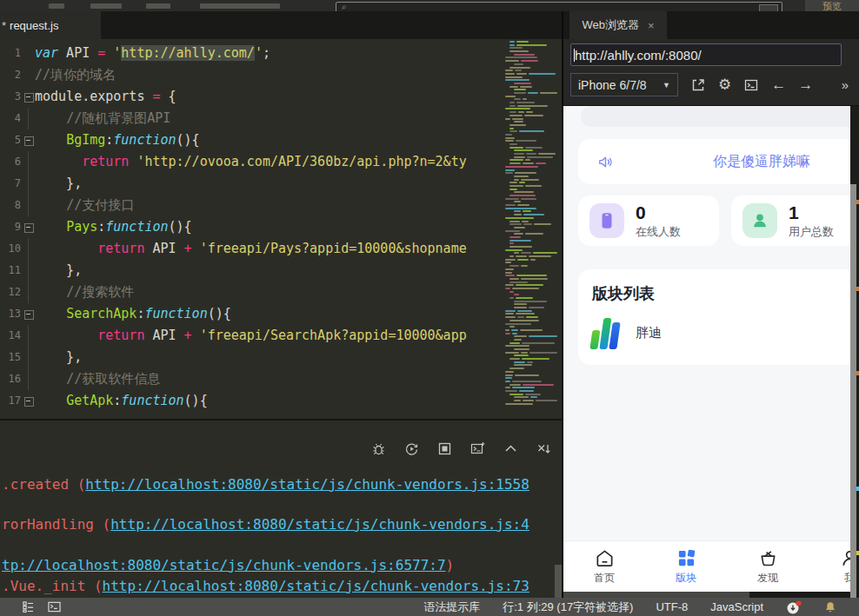 The height and width of the screenshot is (616, 859). I want to click on minimap, so click(530, 229).